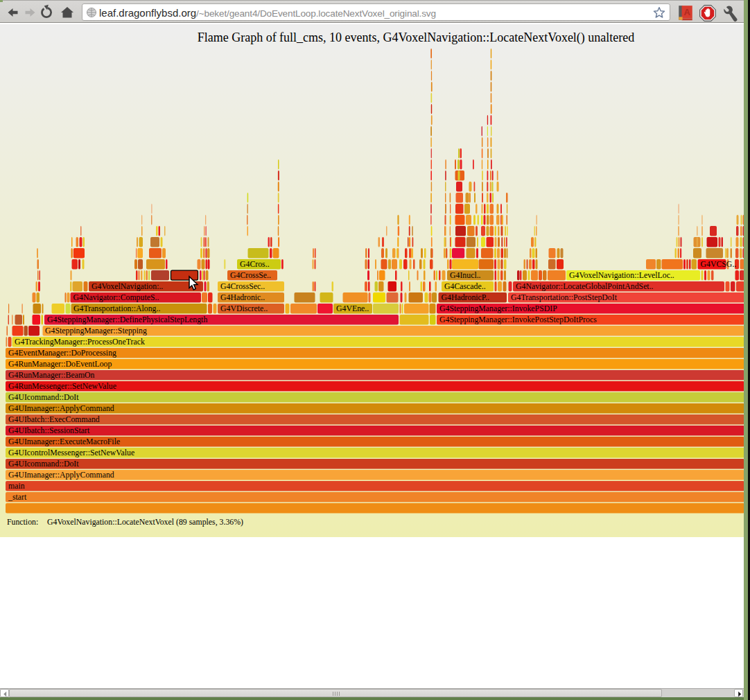  What do you see at coordinates (518, 320) in the screenshot?
I see `svg-text:G4SteppingManager::InvokePostS: G4SteppingManager::InvokePostStepDoItPro…` at bounding box center [518, 320].